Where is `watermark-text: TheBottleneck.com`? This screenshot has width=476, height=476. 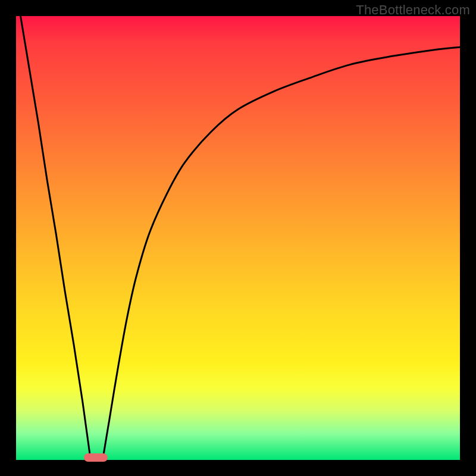 watermark-text: TheBottleneck.com is located at coordinates (413, 10).